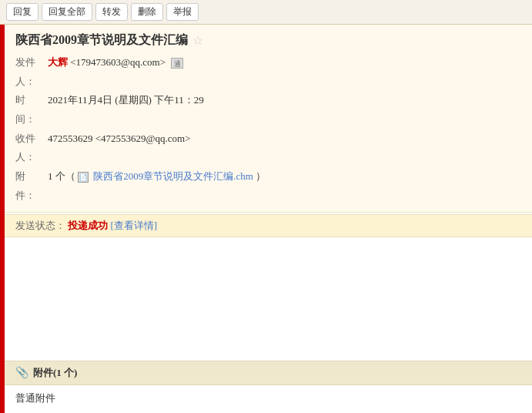  I want to click on sender-name: 大辉, so click(58, 62).